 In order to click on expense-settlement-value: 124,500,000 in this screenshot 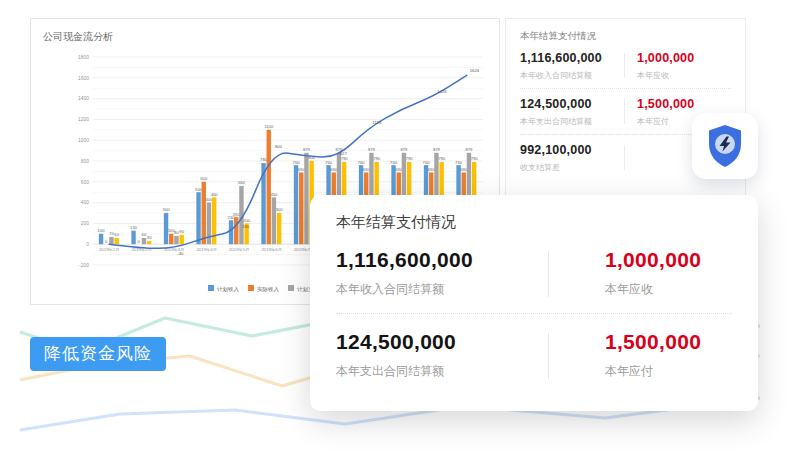, I will do `click(572, 104)`.